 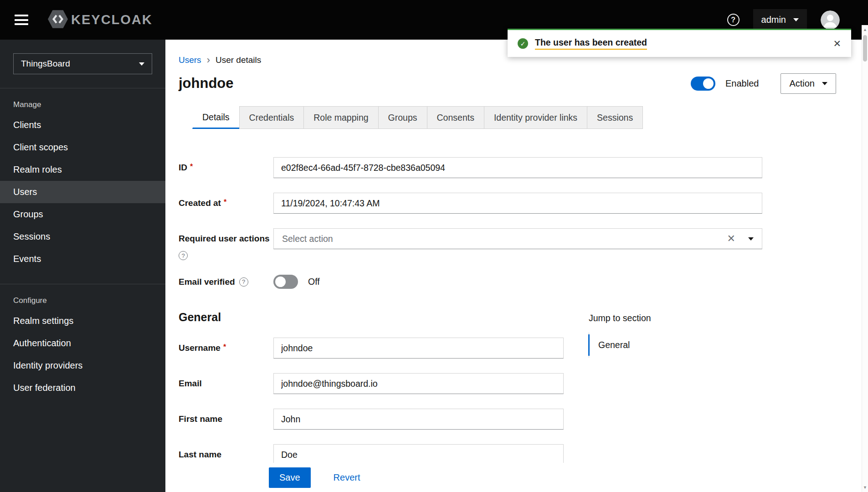 I want to click on tab-credentials: Credentials, so click(x=272, y=118).